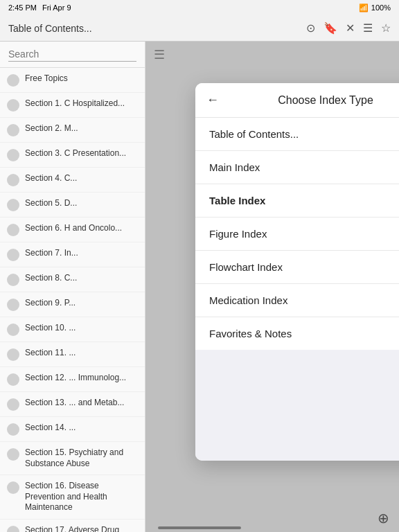 The width and height of the screenshot is (399, 532). Describe the element at coordinates (50, 428) in the screenshot. I see `sidebar-item-label: Section 14. ...` at that location.